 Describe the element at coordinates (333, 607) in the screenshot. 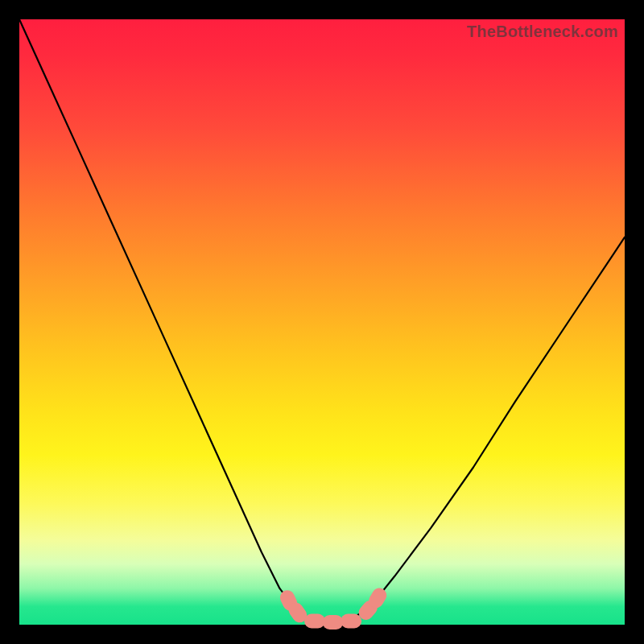

I see `optimal-zone-markers` at that location.